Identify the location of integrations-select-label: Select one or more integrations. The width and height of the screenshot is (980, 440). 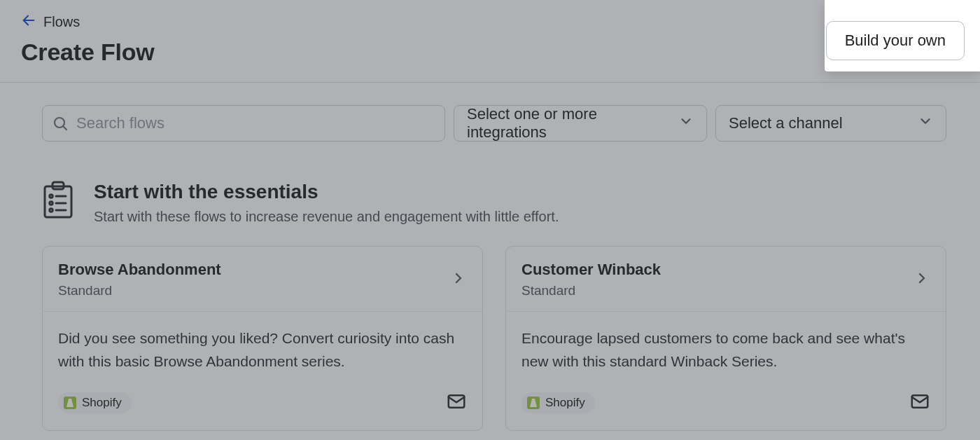
(573, 123).